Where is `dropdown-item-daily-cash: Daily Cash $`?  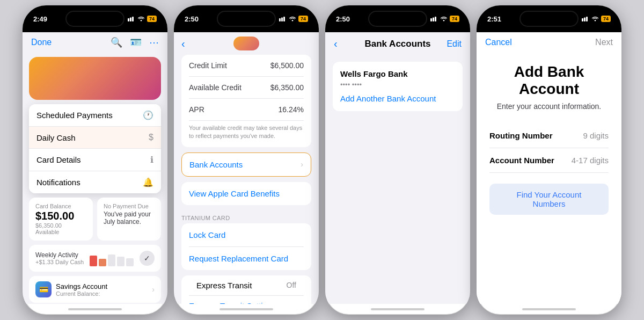
dropdown-item-daily-cash: Daily Cash $ is located at coordinates (95, 137).